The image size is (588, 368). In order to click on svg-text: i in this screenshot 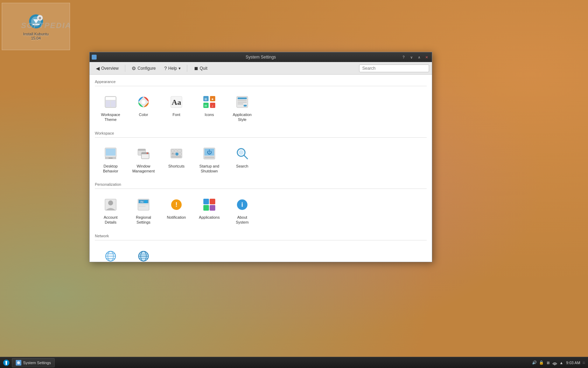, I will do `click(242, 205)`.